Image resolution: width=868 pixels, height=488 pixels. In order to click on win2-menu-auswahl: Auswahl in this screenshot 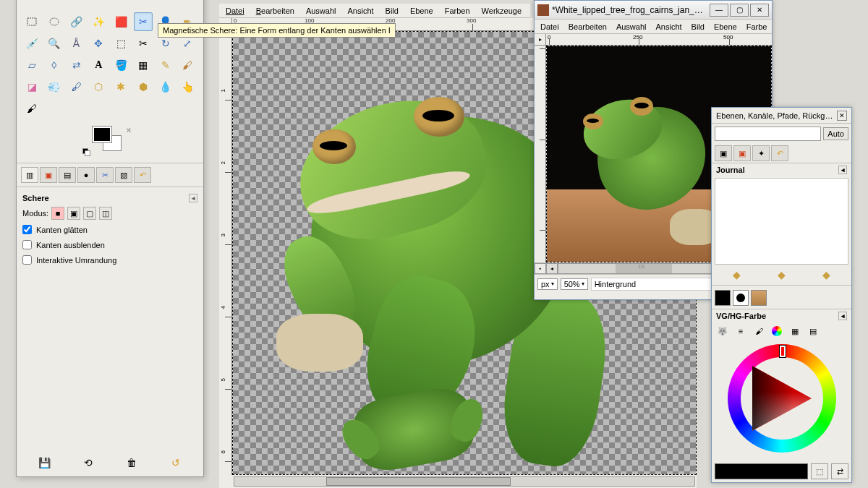, I will do `click(631, 27)`.